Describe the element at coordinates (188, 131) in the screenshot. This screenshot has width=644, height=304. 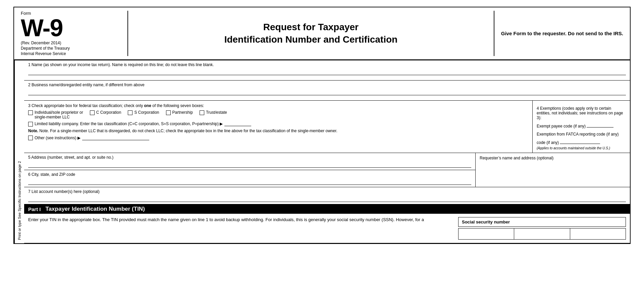
I see `note-body: Note. For a single-member LLC that is di…` at that location.